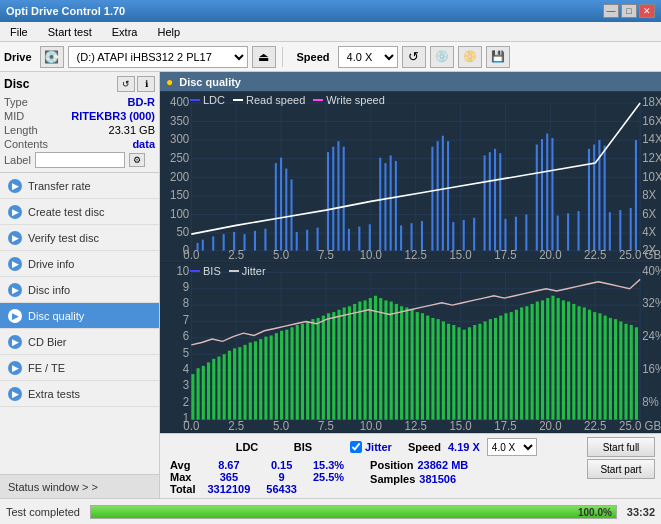 The image size is (661, 524). What do you see at coordinates (180, 176) in the screenshot?
I see `svg-text: 200` at bounding box center [180, 176].